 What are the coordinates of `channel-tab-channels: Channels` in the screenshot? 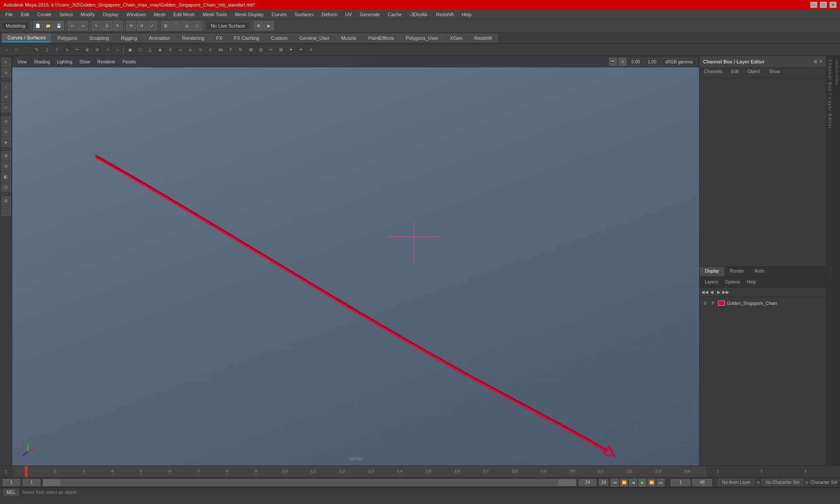 It's located at (713, 73).